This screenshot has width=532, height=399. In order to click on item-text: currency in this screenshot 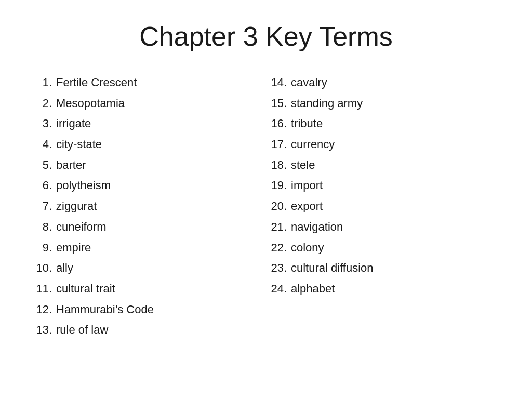, I will do `click(313, 144)`.